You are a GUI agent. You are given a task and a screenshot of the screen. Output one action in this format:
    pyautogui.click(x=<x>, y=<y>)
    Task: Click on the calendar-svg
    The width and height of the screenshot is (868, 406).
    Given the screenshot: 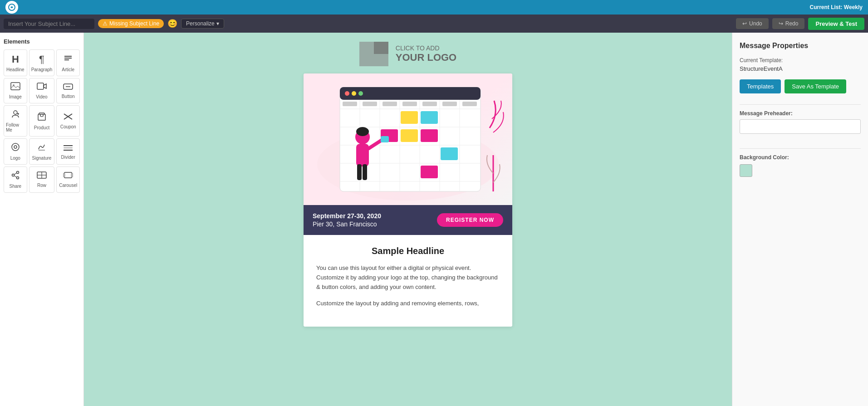 What is the action you would take?
    pyautogui.click(x=408, y=139)
    